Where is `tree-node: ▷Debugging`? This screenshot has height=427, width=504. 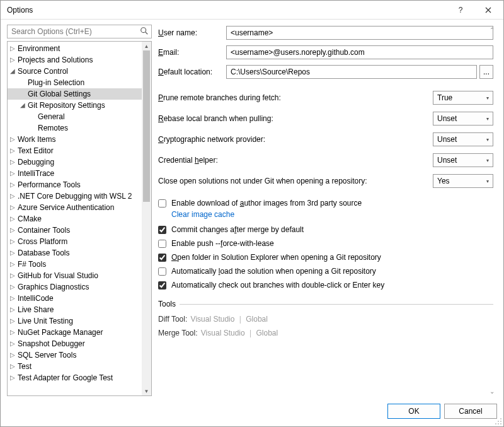
tree-node: ▷Debugging is located at coordinates (74, 162).